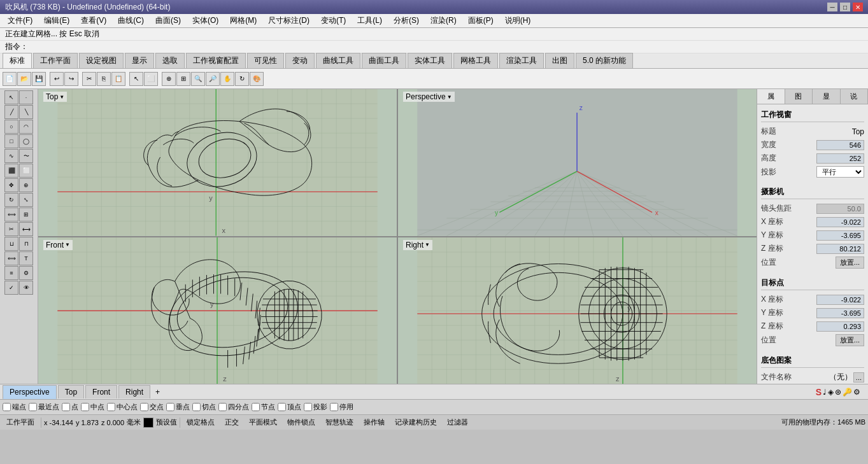  Describe the element at coordinates (858, 7) in the screenshot. I see `close-button: ✕` at that location.